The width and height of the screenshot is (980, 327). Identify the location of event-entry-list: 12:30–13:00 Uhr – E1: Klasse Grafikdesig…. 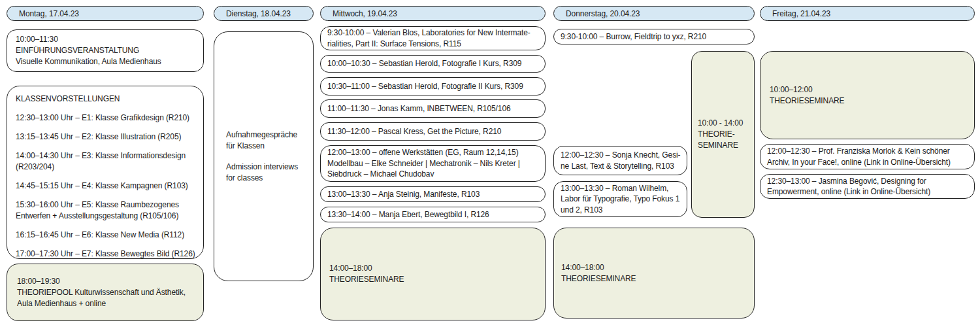
(106, 186).